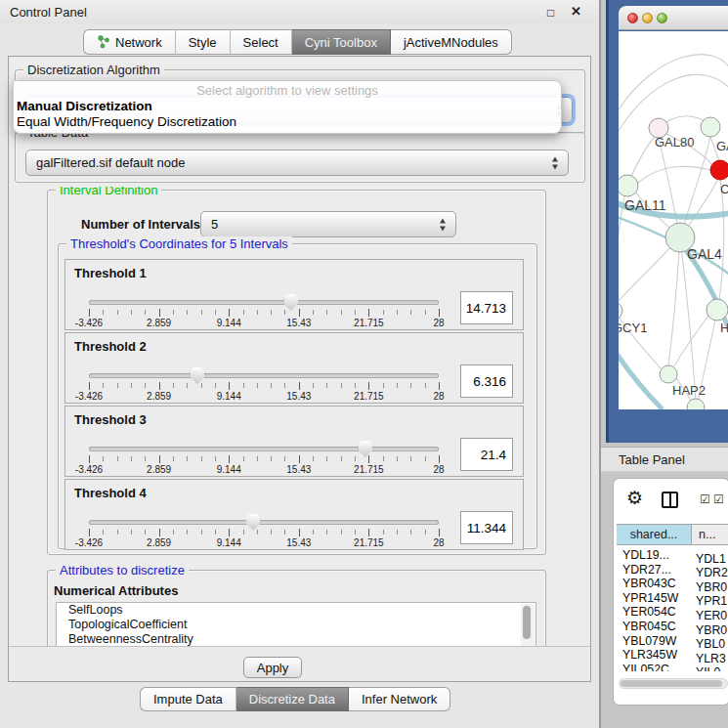 Image resolution: width=728 pixels, height=728 pixels. What do you see at coordinates (633, 18) in the screenshot?
I see `close-traffic-light-icon` at bounding box center [633, 18].